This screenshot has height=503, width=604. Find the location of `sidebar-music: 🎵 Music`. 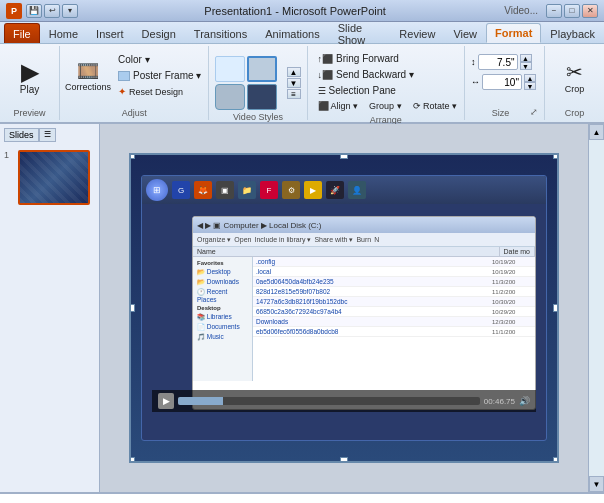

sidebar-music: 🎵 Music is located at coordinates (222, 337).